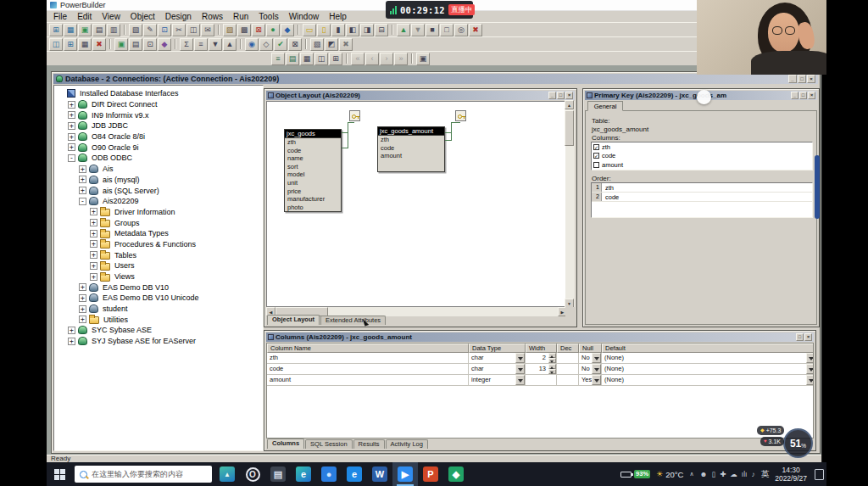  What do you see at coordinates (159, 234) in the screenshot?
I see `tree-item: +Metadata Types` at bounding box center [159, 234].